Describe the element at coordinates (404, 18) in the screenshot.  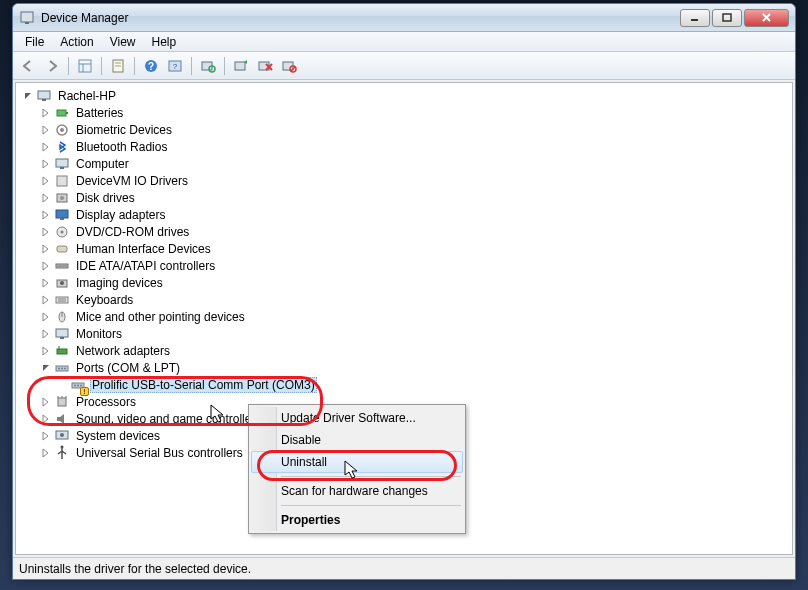
I see `titlebar: Device Manager` at that location.